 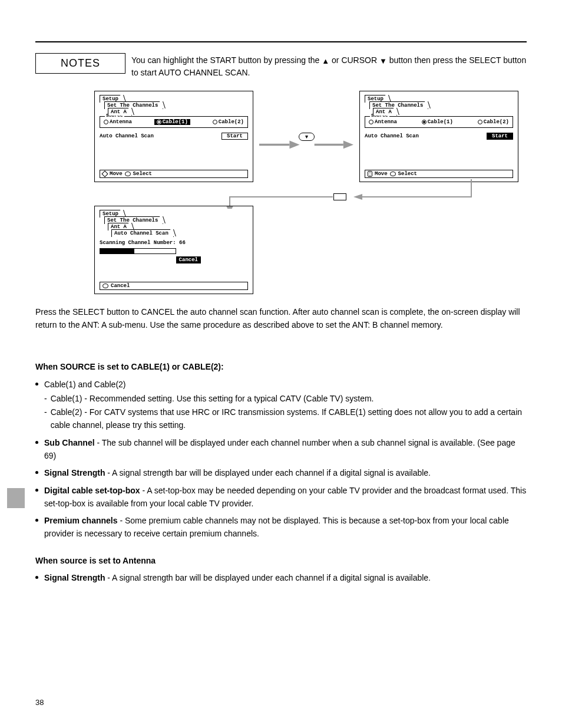 What do you see at coordinates (143, 233) in the screenshot?
I see `tab-auto-scan: Auto Channel Scan` at bounding box center [143, 233].